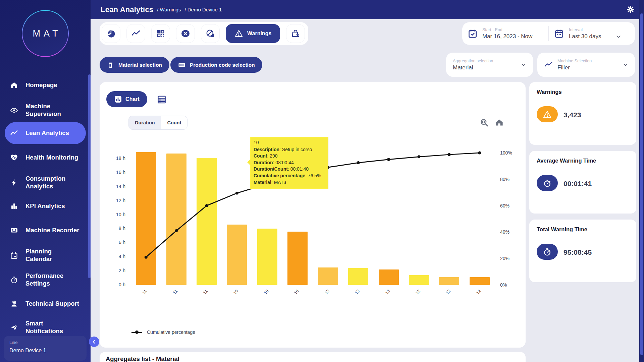  I want to click on sidebar-item-homepage: Homepage, so click(45, 85).